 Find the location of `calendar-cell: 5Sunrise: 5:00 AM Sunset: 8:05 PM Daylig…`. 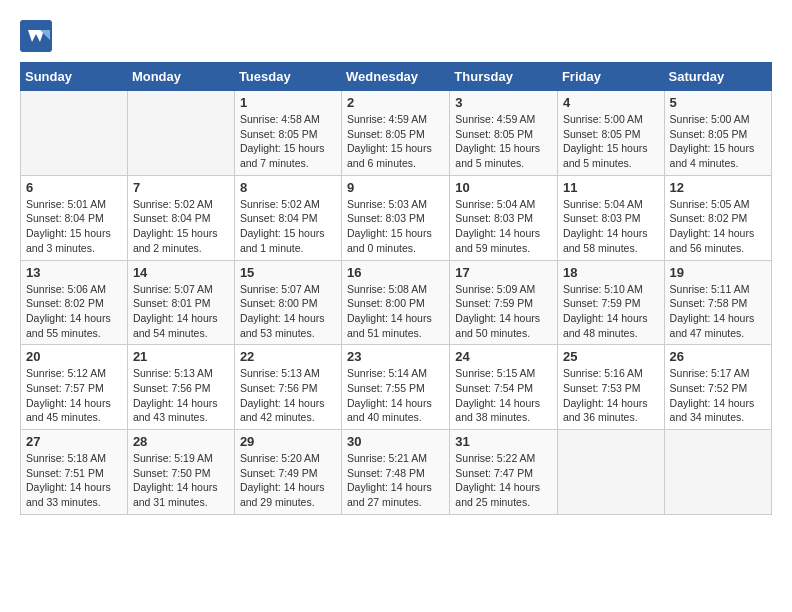

calendar-cell: 5Sunrise: 5:00 AM Sunset: 8:05 PM Daylig… is located at coordinates (718, 134).